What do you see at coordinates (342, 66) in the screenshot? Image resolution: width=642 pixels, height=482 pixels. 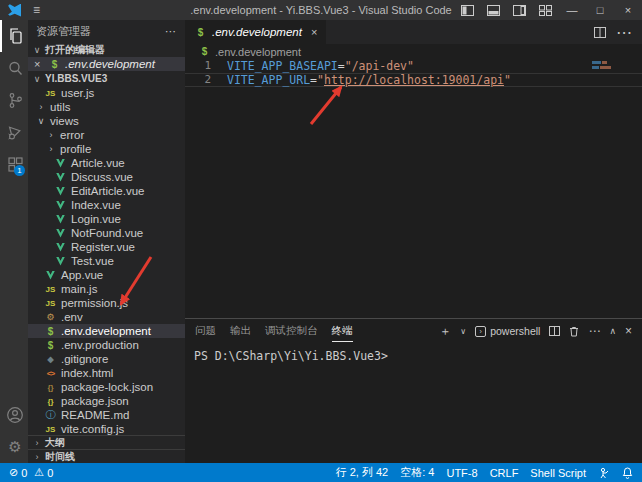 I see `code-token: =` at bounding box center [342, 66].